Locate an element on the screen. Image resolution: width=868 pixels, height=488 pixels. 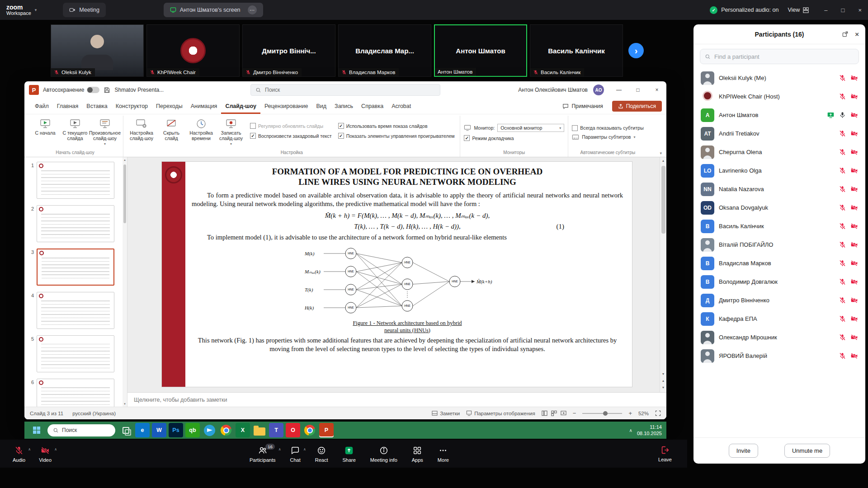
ppt-search-input: Поиск is located at coordinates (345, 90).